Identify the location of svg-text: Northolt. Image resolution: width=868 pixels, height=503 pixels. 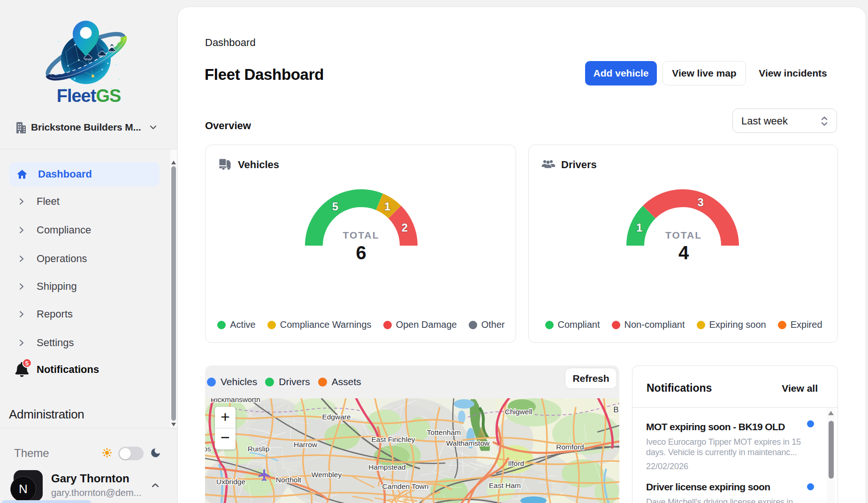
(289, 480).